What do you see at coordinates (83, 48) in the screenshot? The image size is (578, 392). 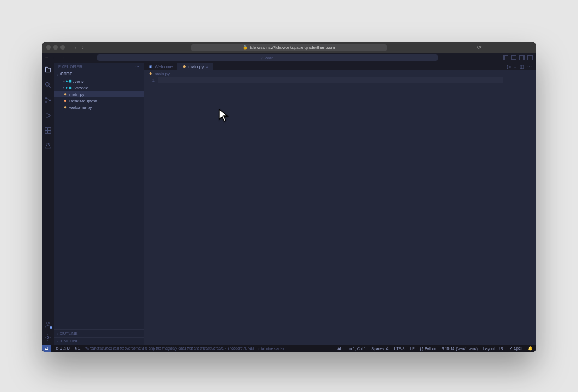 I see `forward-arrow-icon: ›` at bounding box center [83, 48].